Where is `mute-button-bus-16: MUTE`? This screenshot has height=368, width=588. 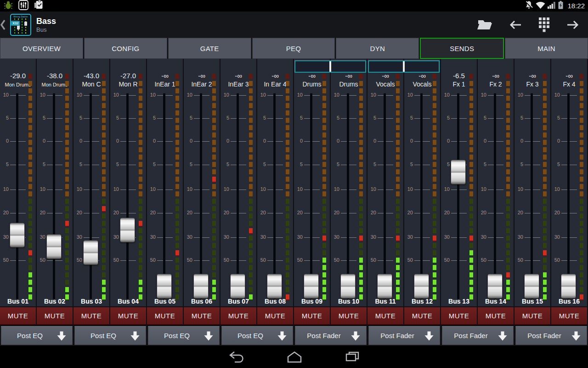
mute-button-bus-16: MUTE is located at coordinates (570, 316).